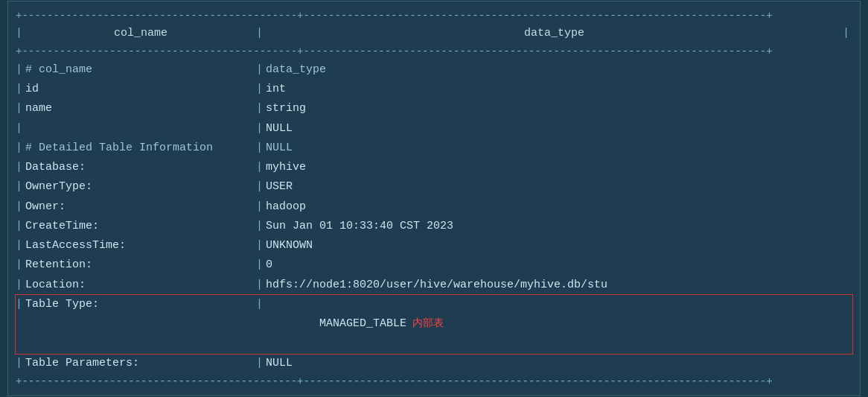  What do you see at coordinates (846, 34) in the screenshot?
I see `pipe-right: |` at bounding box center [846, 34].